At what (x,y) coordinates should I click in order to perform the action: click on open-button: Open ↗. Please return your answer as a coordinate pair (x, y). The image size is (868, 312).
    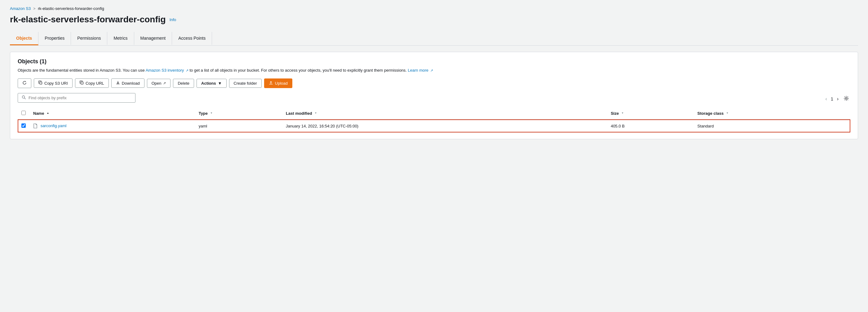
    Looking at the image, I should click on (159, 83).